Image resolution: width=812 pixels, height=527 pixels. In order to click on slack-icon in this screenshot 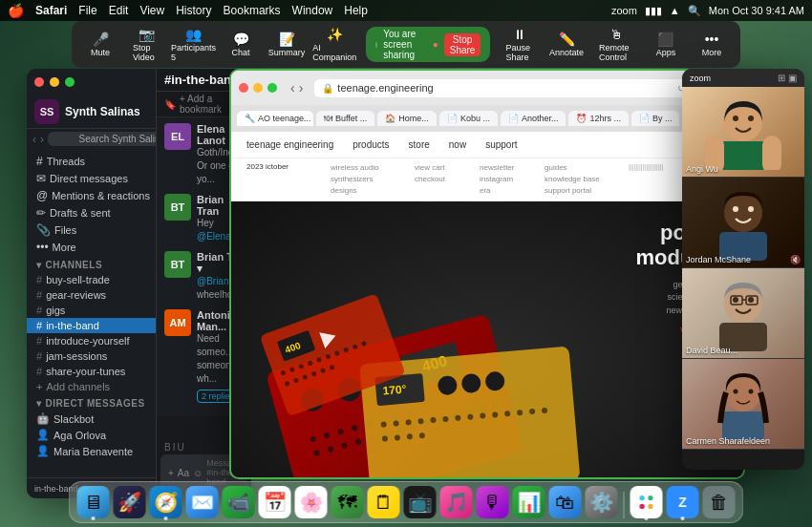, I will do `click(647, 502)`.